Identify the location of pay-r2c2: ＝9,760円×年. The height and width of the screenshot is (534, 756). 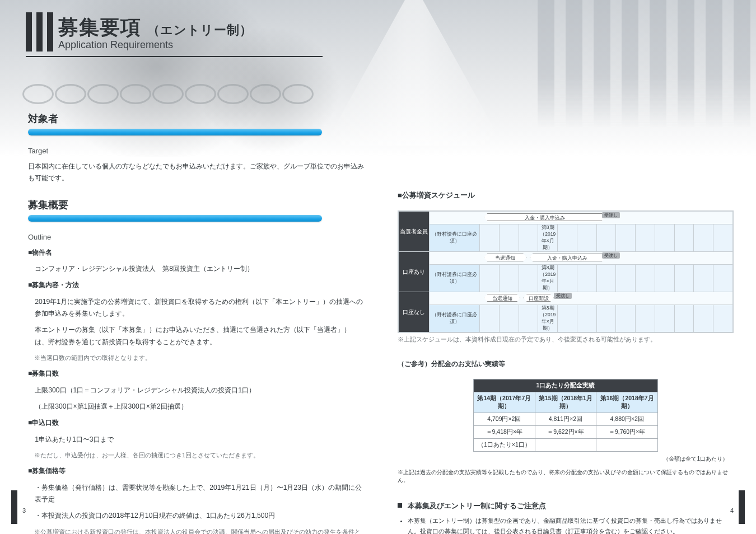
(627, 432).